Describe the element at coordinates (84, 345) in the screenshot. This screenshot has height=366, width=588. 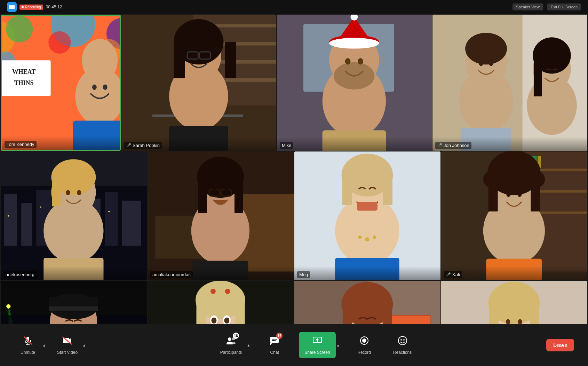
I see `start-video-arrow: ▲` at that location.